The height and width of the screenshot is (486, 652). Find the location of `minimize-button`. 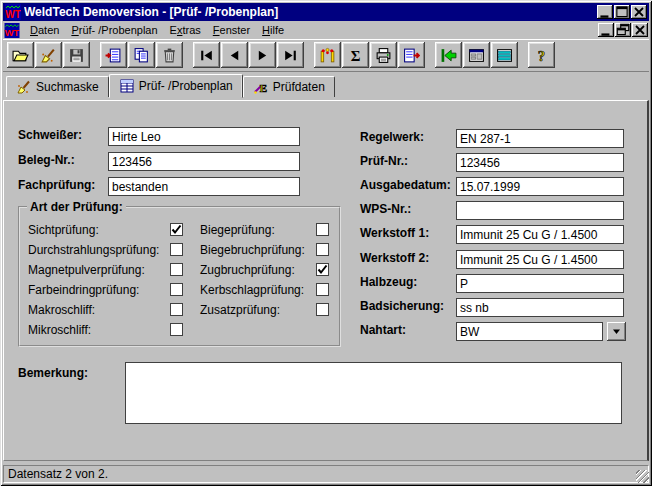

minimize-button is located at coordinates (605, 12).